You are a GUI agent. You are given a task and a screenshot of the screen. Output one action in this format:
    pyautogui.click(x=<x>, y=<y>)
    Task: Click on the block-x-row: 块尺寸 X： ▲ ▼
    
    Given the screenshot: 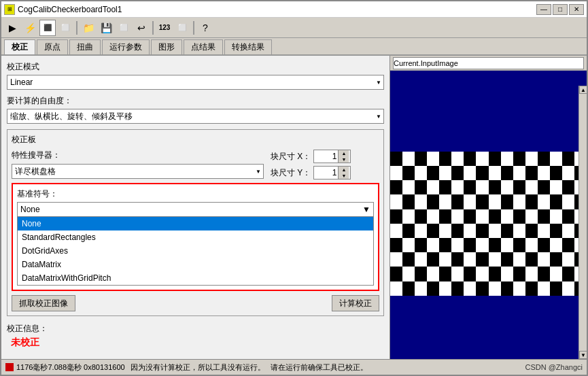 What is the action you would take?
    pyautogui.click(x=325, y=156)
    